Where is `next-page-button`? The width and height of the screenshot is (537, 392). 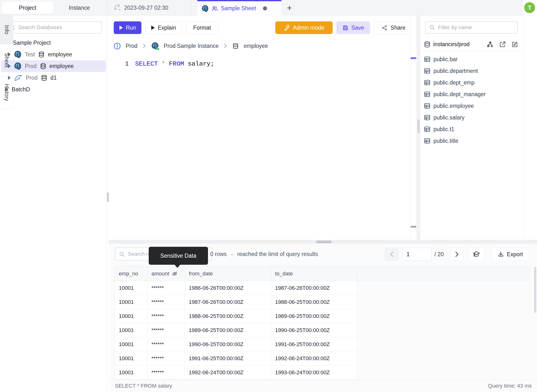
next-page-button is located at coordinates (457, 254).